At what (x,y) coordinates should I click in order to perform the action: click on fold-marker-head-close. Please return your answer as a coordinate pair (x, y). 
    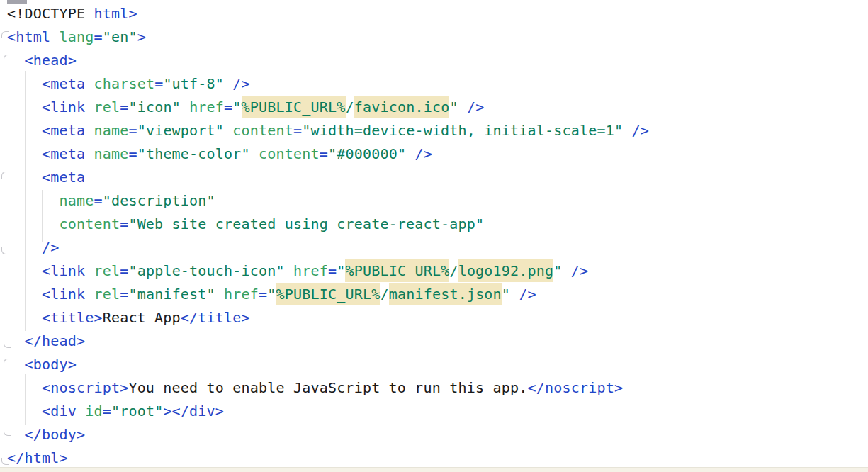
    Looking at the image, I should click on (7, 344).